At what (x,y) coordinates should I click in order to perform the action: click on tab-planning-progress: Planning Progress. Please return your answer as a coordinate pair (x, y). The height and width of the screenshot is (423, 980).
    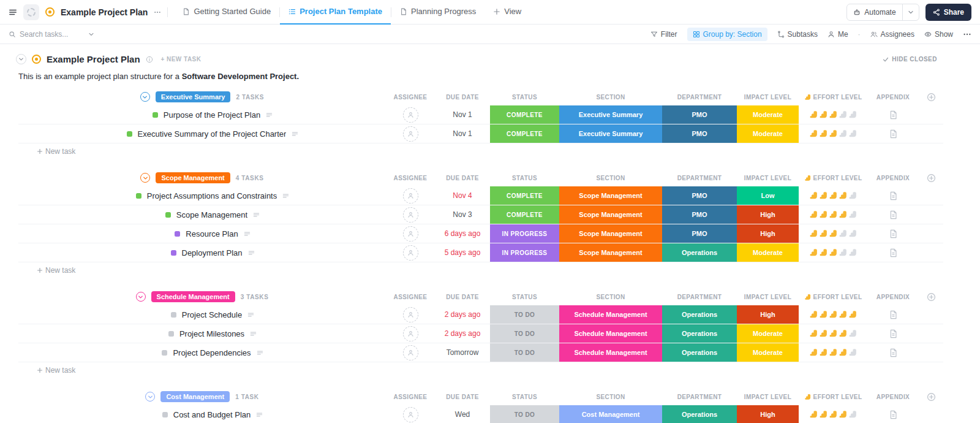
    Looking at the image, I should click on (438, 12).